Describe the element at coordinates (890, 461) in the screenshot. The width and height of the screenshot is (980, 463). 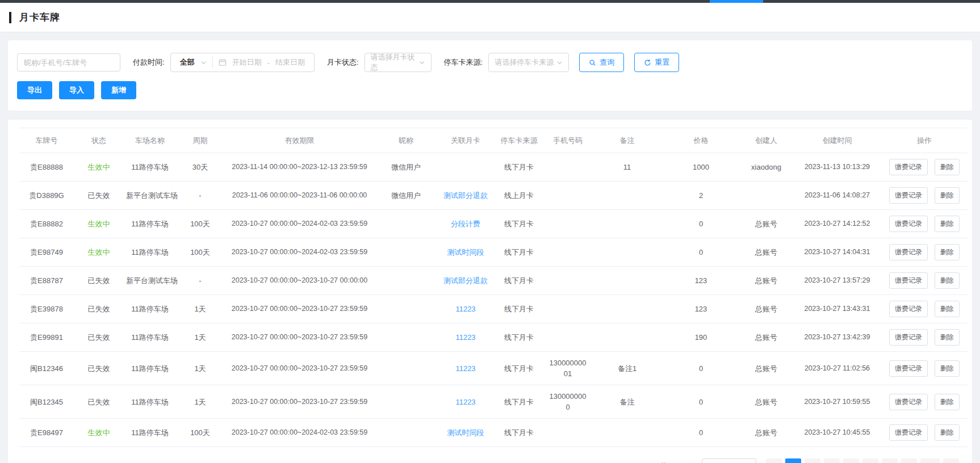
I see `page-button-6: 6` at that location.